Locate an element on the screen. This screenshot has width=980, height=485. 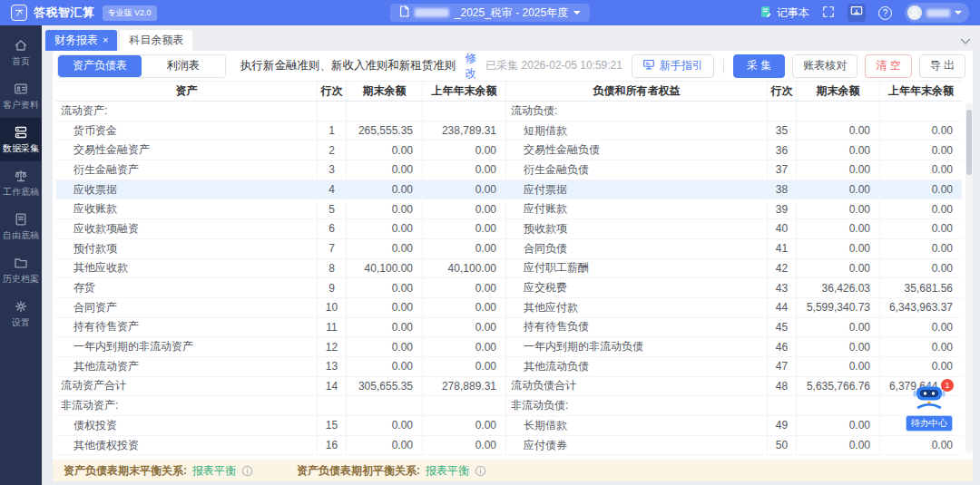
table-cell: 14 is located at coordinates (332, 386).